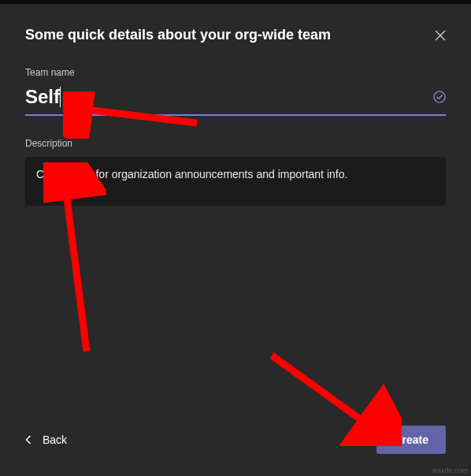 Image resolution: width=471 pixels, height=476 pixels. I want to click on close-icon, so click(440, 35).